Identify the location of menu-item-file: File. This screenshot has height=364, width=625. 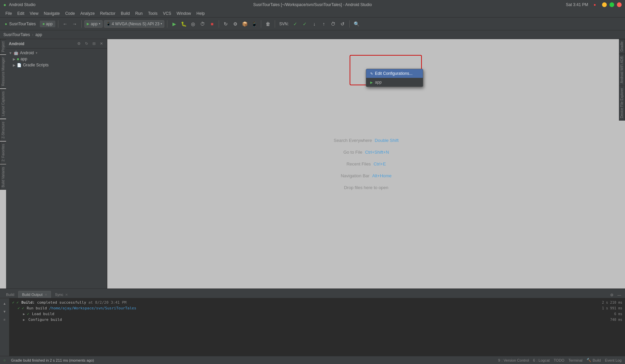
(9, 13).